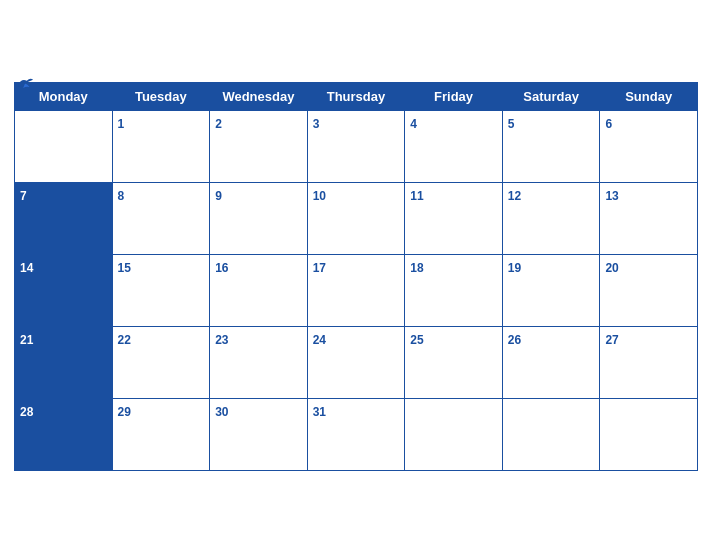 This screenshot has height=550, width=712. I want to click on day-number: 21, so click(26, 340).